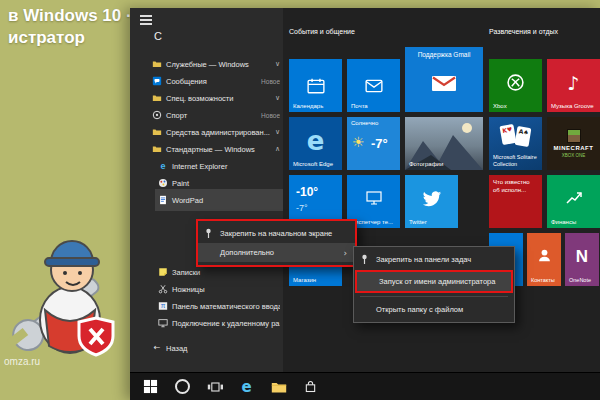  Describe the element at coordinates (374, 86) in the screenshot. I see `tile-mail: Почта` at that location.